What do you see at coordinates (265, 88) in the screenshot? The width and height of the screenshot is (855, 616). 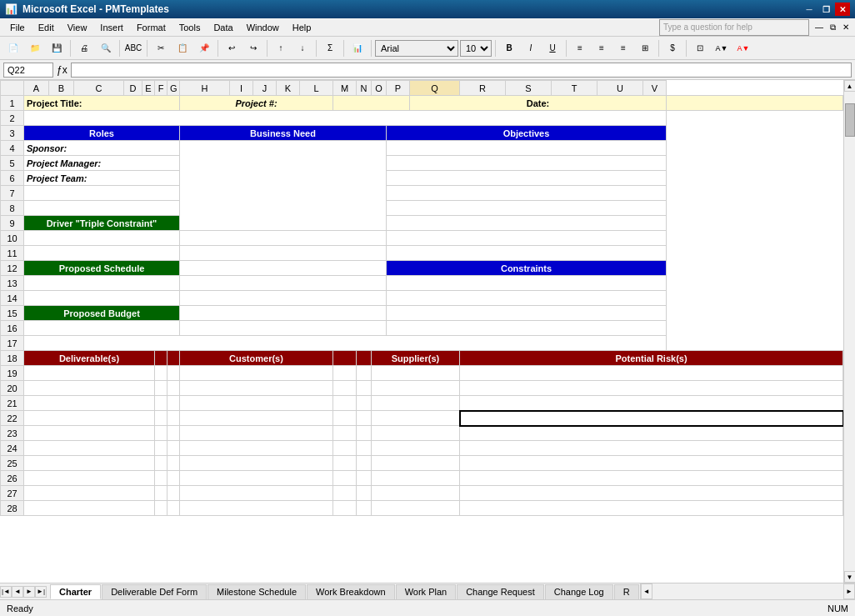 I see `col-header-j: J` at bounding box center [265, 88].